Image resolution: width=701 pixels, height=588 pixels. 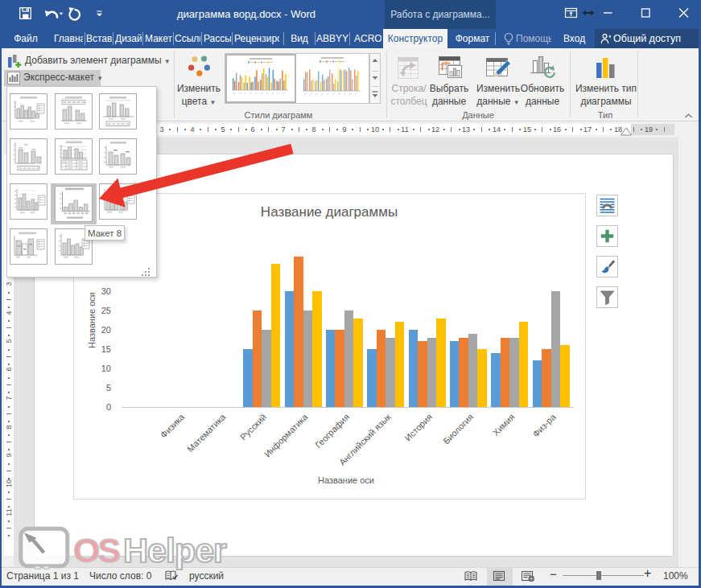 What do you see at coordinates (175, 550) in the screenshot?
I see `svg-text: Helper` at bounding box center [175, 550].